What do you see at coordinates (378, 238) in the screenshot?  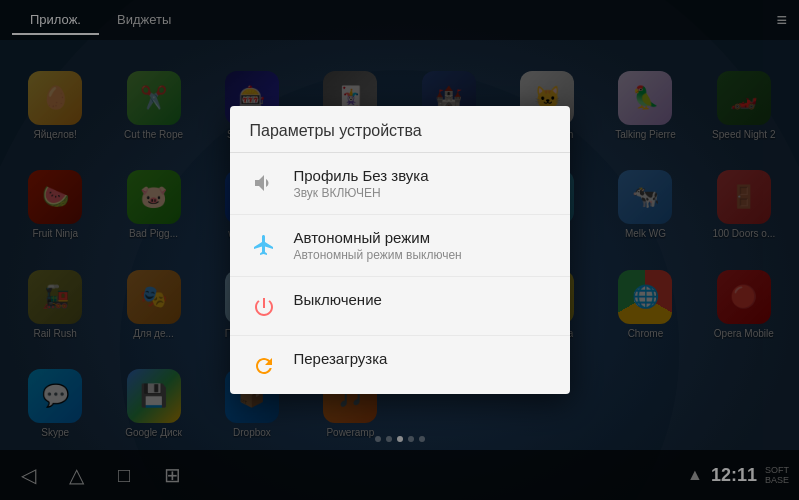 I see `dialog-item-title-airplane: Автономный режим` at bounding box center [378, 238].